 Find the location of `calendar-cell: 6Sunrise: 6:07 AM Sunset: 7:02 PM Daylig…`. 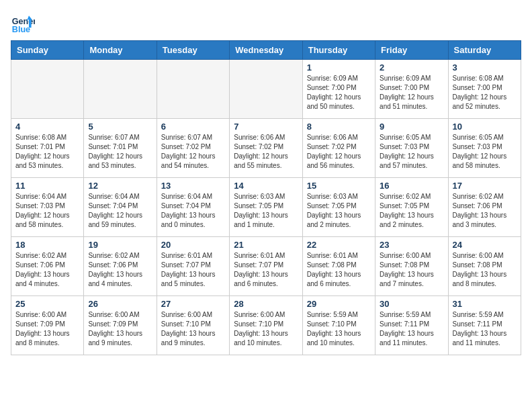

calendar-cell: 6Sunrise: 6:07 AM Sunset: 7:02 PM Daylig… is located at coordinates (193, 148).